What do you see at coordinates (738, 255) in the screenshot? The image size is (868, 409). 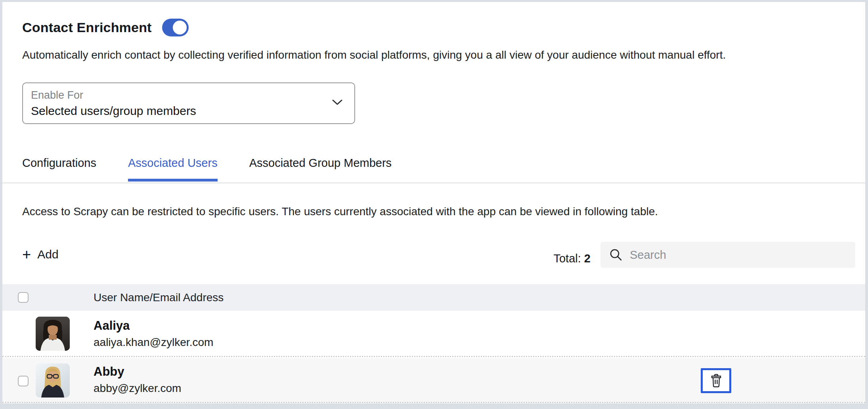 I see `search-input` at bounding box center [738, 255].